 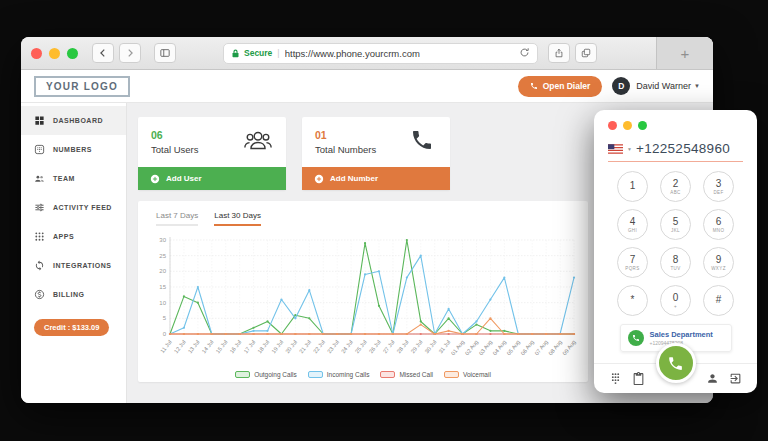 I want to click on dial-key-2: 2ABC, so click(x=676, y=186).